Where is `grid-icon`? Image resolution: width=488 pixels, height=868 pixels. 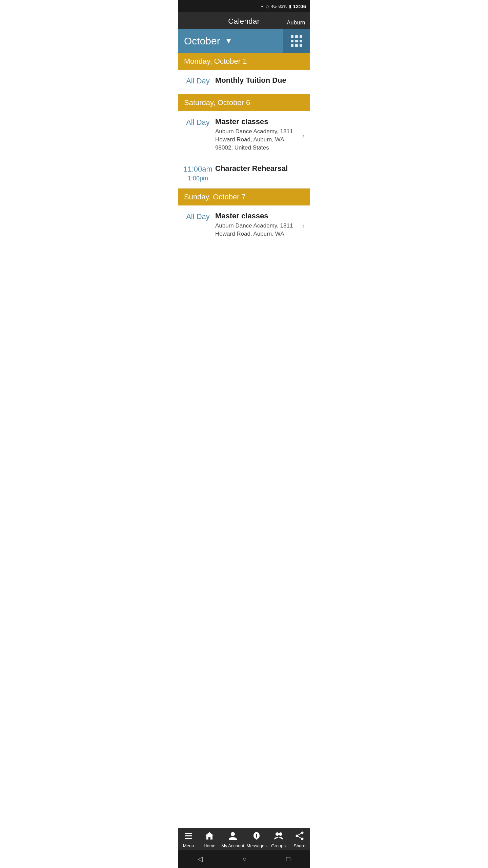 grid-icon is located at coordinates (297, 41).